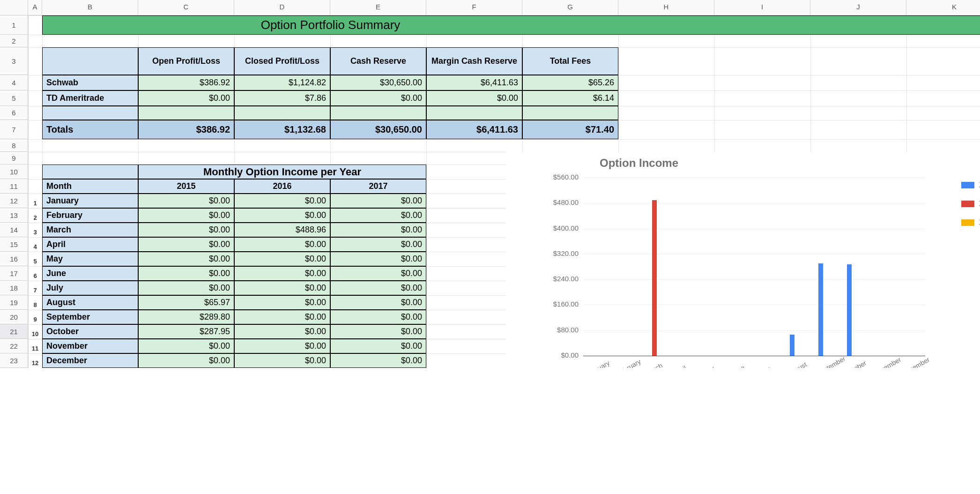 This screenshot has width=980, height=494. Describe the element at coordinates (379, 259) in the screenshot. I see `month-May-2017: $0.00` at that location.